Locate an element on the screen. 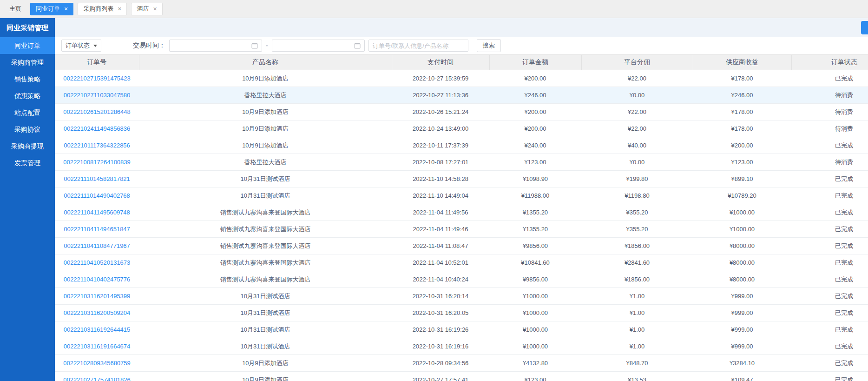 This screenshot has width=868, height=381. pay-time-cell: 2022-11-10 14:49:04 is located at coordinates (441, 196).